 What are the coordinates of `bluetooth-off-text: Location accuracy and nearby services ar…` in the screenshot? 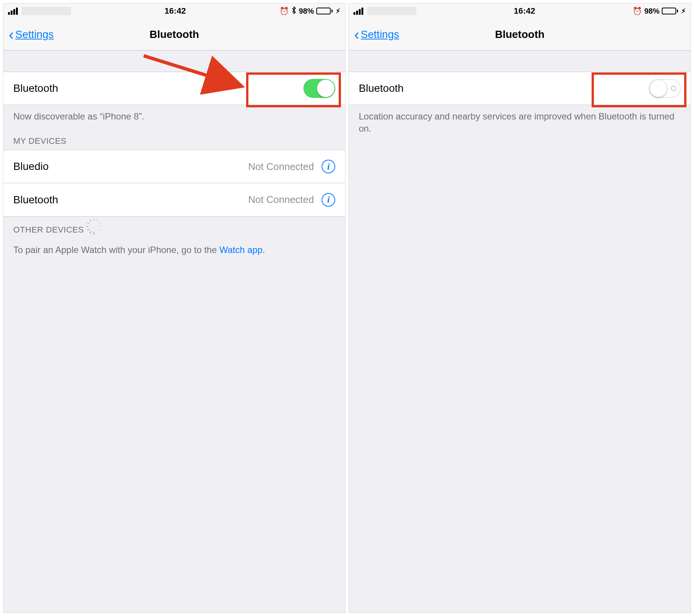 It's located at (520, 123).